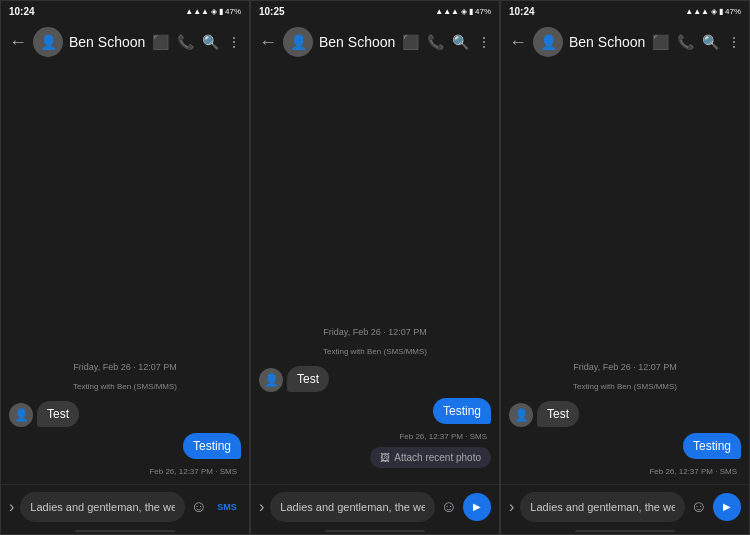 This screenshot has width=750, height=535. Describe the element at coordinates (712, 446) in the screenshot. I see `sent-bubble-3: Testing` at that location.